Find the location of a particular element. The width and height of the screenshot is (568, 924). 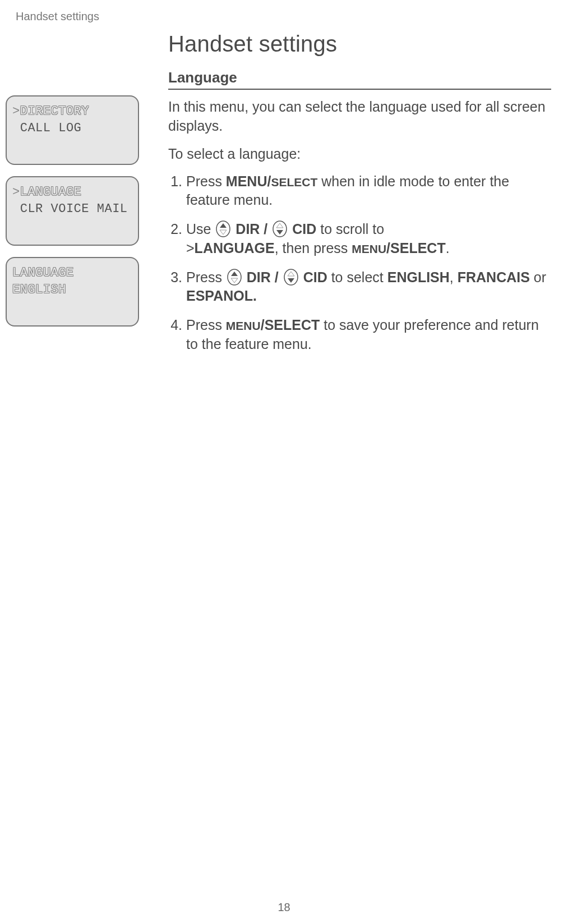

step2-text-d: to scroll to is located at coordinates (350, 229).